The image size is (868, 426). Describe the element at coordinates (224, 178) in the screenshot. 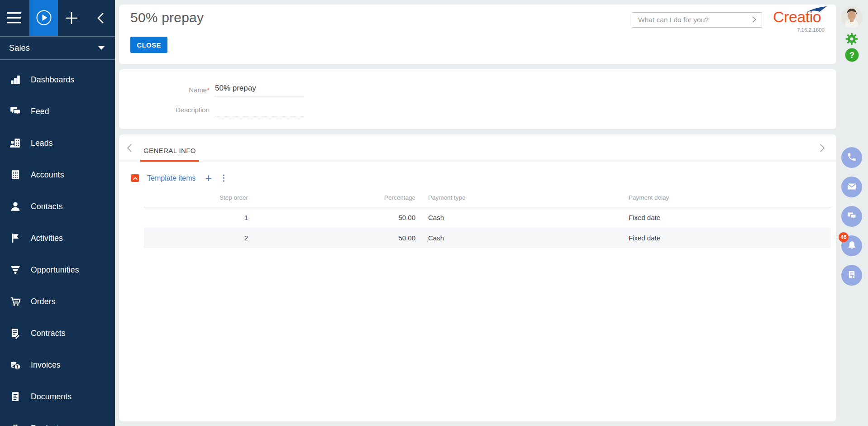

I see `more-actions-icon: ⋮` at that location.